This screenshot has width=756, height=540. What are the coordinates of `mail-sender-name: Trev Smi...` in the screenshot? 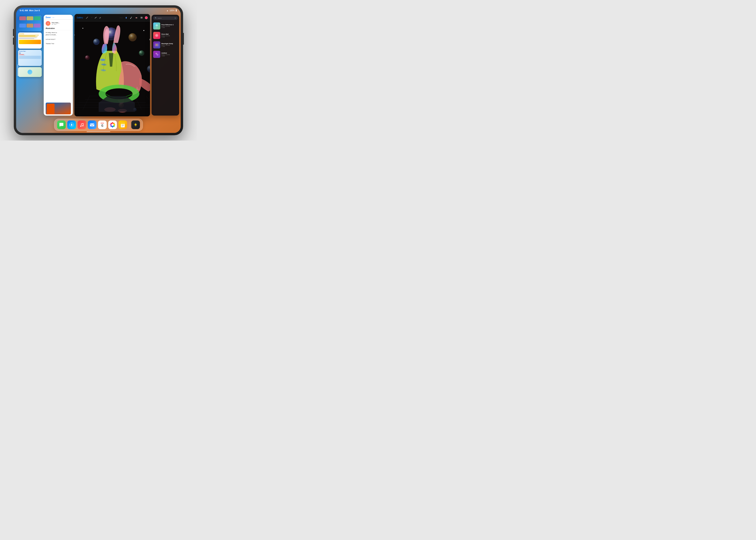 It's located at (61, 23).